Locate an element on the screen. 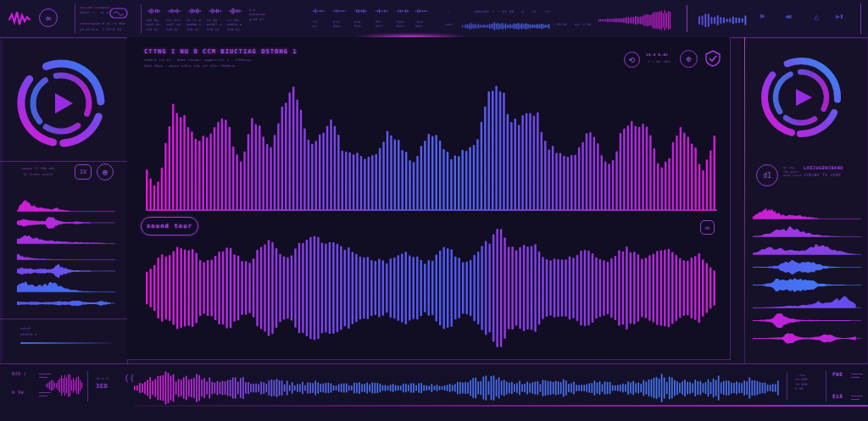 This screenshot has height=421, width=868. topbar-mini-strip-wave is located at coordinates (506, 26).